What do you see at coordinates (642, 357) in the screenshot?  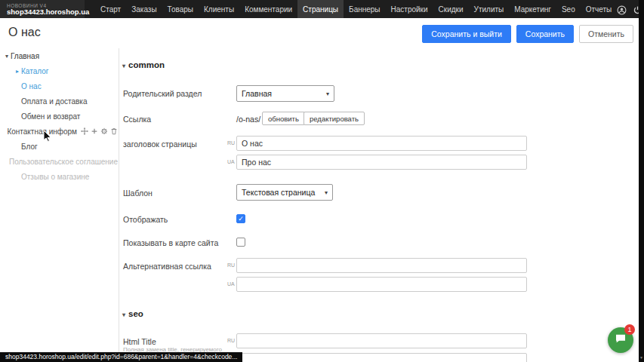 I see `scrollbar-down-arrow-icon: ▼` at bounding box center [642, 357].